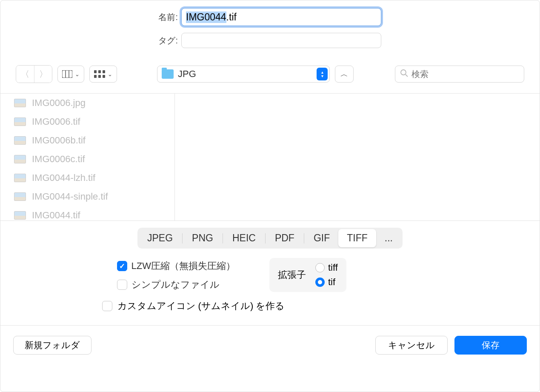  I want to click on view-group-button: ⌄, so click(103, 74).